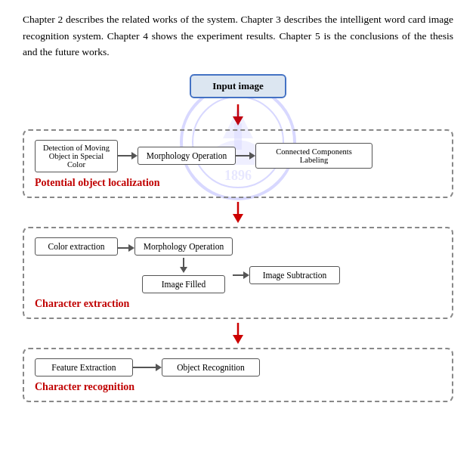  What do you see at coordinates (238, 265) in the screenshot?
I see `section2-top-area: Color extraction Morphology Operation` at bounding box center [238, 265].